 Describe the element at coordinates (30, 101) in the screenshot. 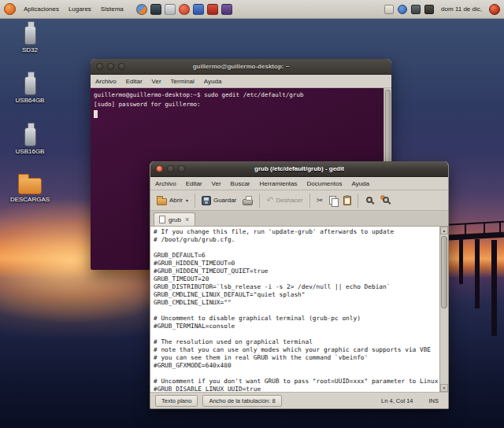

I see `desktop-icon-label: USB64GB` at that location.